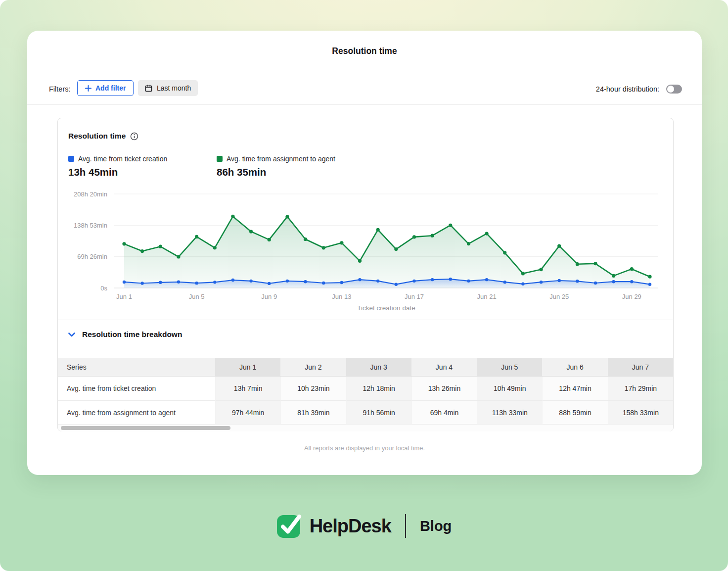 The image size is (728, 571). What do you see at coordinates (365, 391) in the screenshot?
I see `breakdown-table: SeriesJun 1Jun 2Jun 3Jun 4Jun 5Jun 6Jun …` at bounding box center [365, 391].